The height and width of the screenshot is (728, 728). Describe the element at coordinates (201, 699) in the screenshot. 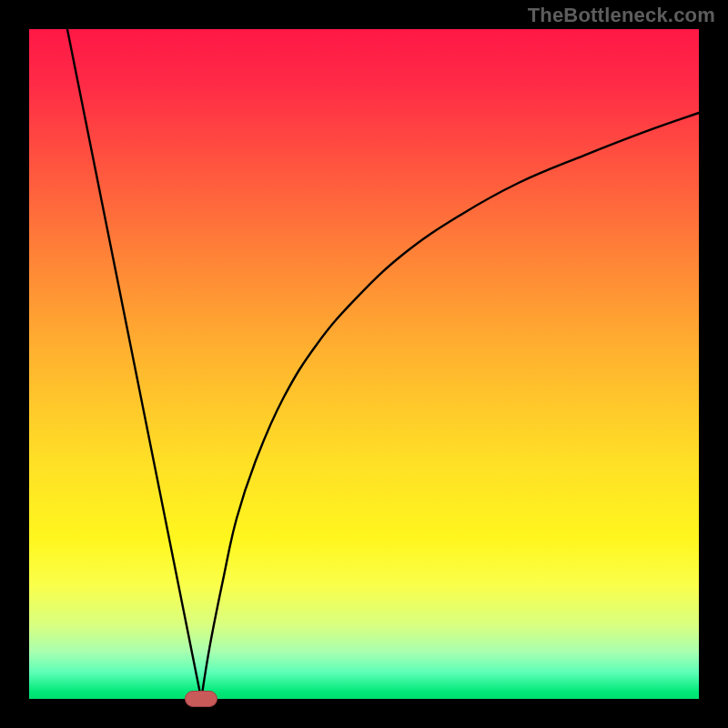

I see `min-marker` at that location.